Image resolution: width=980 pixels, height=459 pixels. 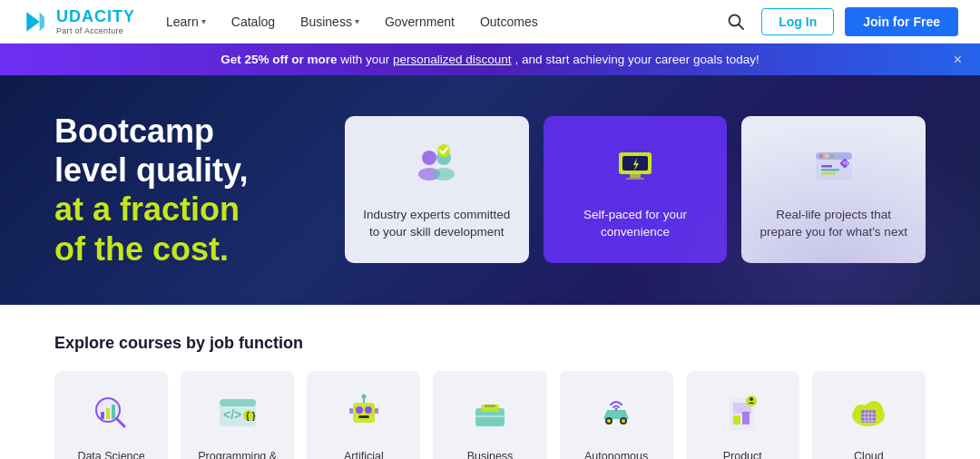 I want to click on promo-link: personalized discount, so click(x=452, y=60).